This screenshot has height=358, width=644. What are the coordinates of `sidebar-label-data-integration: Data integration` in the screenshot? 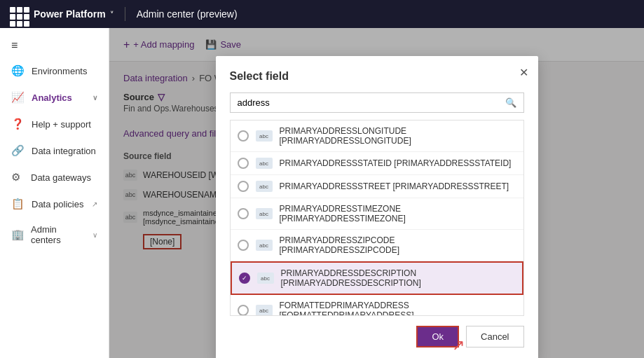 It's located at (64, 151).